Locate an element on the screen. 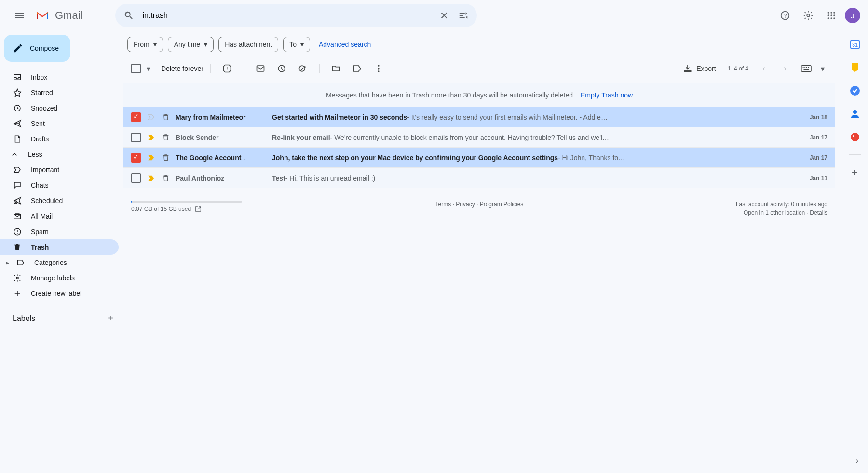  policies-link: Program Policies is located at coordinates (502, 204).